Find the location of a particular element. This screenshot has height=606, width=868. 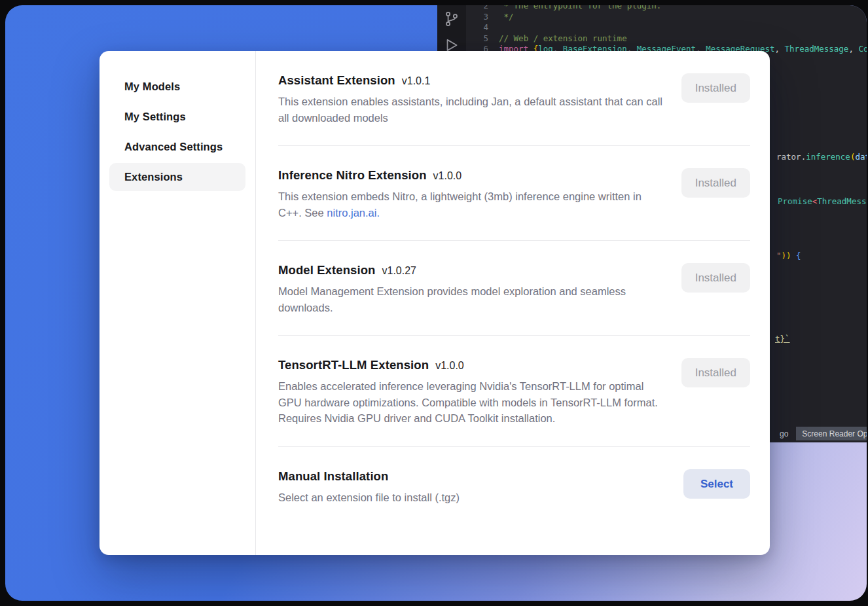

extension-description: Model Management Extension provides mode… is located at coordinates (472, 300).